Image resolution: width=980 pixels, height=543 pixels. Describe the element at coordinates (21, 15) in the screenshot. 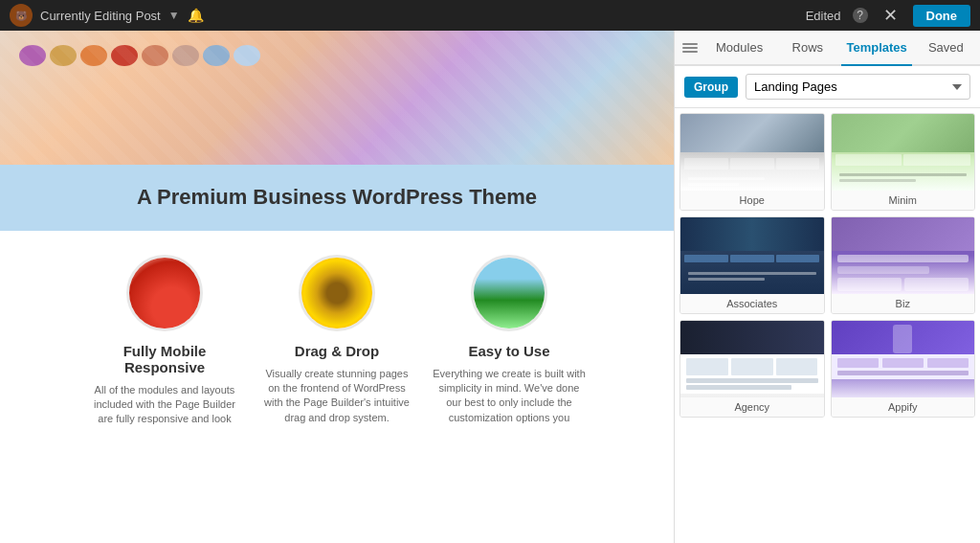

I see `logo-icon: 🐻` at that location.